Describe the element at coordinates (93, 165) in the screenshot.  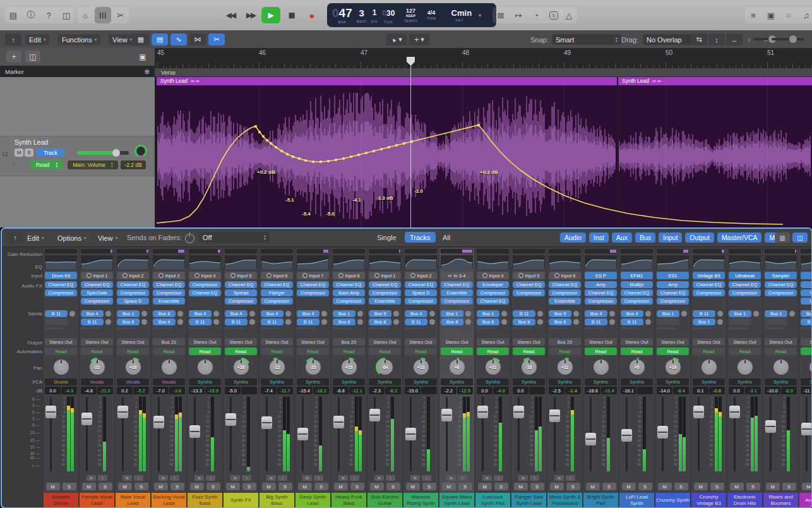
I see `automation-parameter-select: Main: Volume▴▾` at that location.